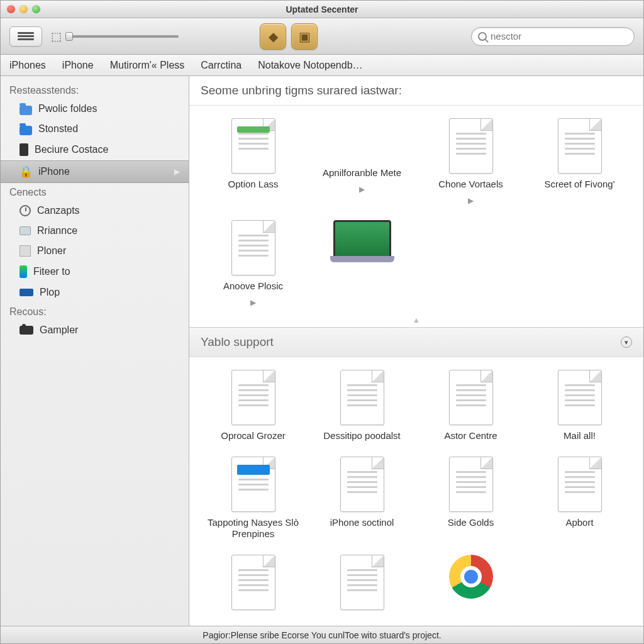  Describe the element at coordinates (626, 342) in the screenshot. I see `chevron-down-icon: ▾` at that location.